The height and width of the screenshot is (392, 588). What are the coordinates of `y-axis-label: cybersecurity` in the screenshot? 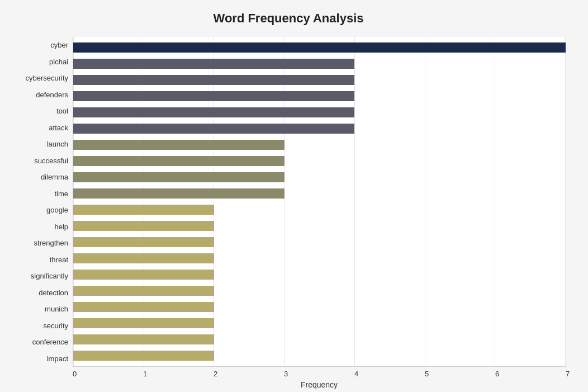 It's located at (40, 78).